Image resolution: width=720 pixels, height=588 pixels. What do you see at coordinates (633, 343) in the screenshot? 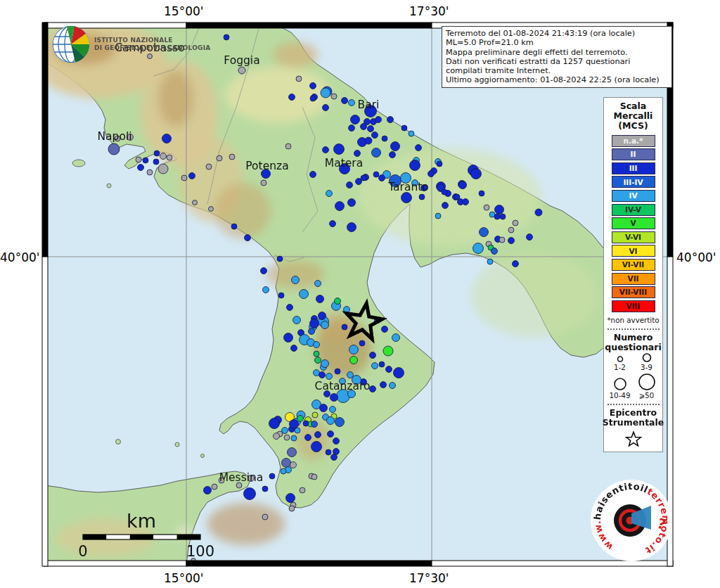
I see `questionnaire-legend-title: Numero questionari` at bounding box center [633, 343].